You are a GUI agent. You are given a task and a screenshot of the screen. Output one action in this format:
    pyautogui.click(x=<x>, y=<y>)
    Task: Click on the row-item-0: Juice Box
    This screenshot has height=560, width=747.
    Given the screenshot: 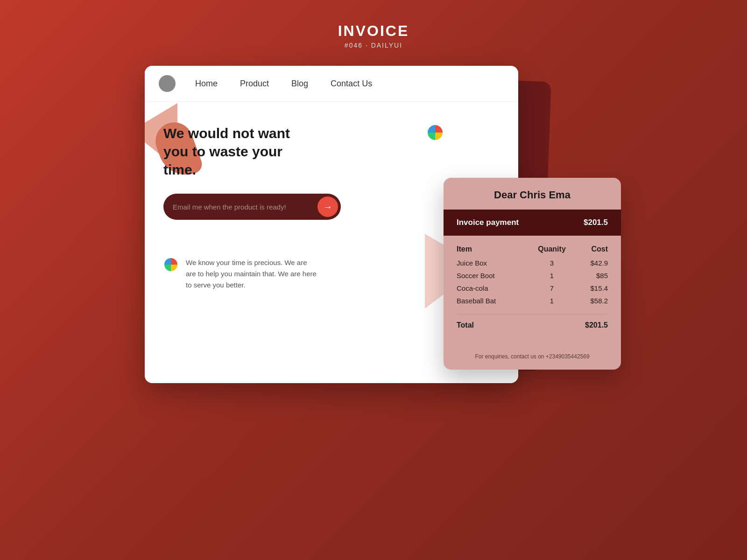 What is the action you would take?
    pyautogui.click(x=495, y=263)
    